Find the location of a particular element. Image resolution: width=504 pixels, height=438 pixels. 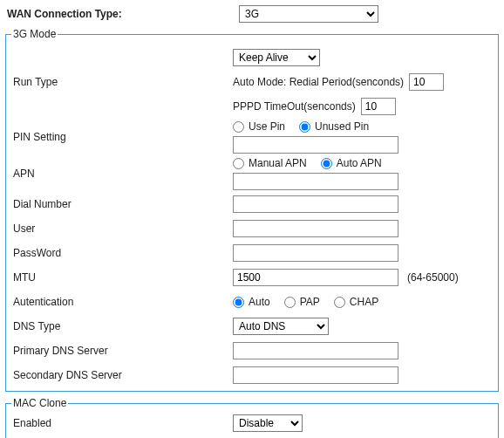

auth-auto-radio is located at coordinates (239, 302).